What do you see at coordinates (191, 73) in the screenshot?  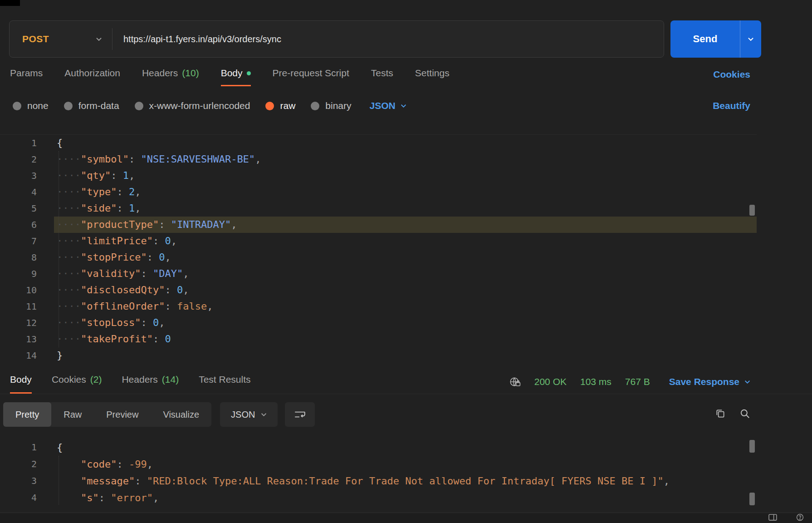 I see `tab-count: (10)` at bounding box center [191, 73].